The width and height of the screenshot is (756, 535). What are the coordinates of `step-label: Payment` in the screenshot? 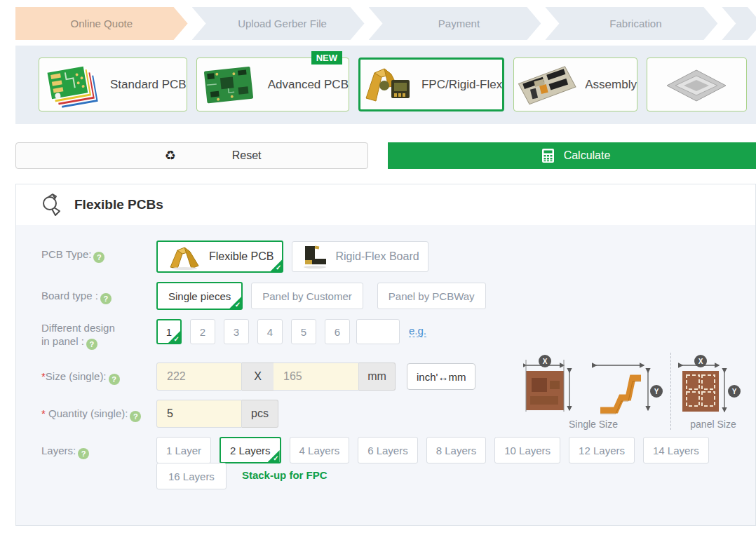 It's located at (459, 24).